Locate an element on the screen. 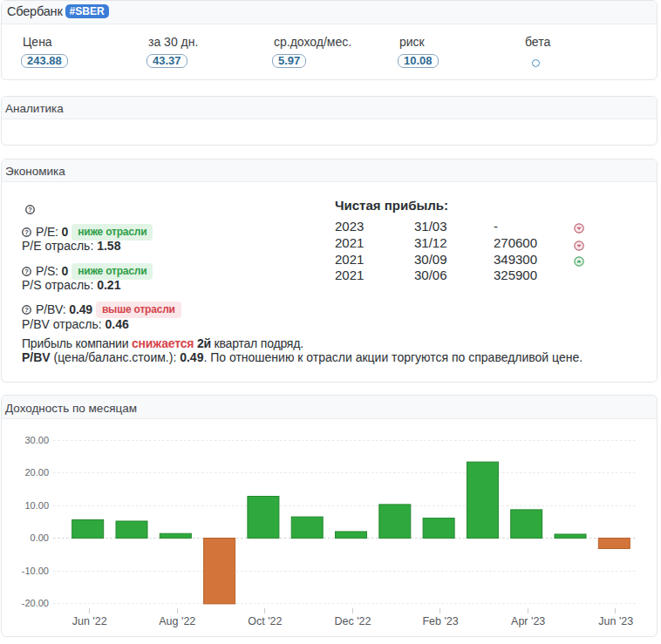  svg-text: -10.00 is located at coordinates (35, 571).